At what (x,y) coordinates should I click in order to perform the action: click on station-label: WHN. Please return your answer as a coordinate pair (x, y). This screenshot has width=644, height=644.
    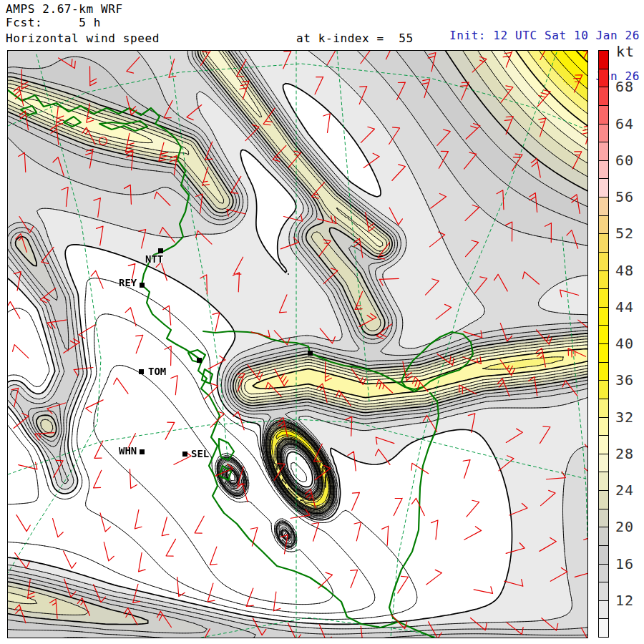
    Looking at the image, I should click on (127, 451).